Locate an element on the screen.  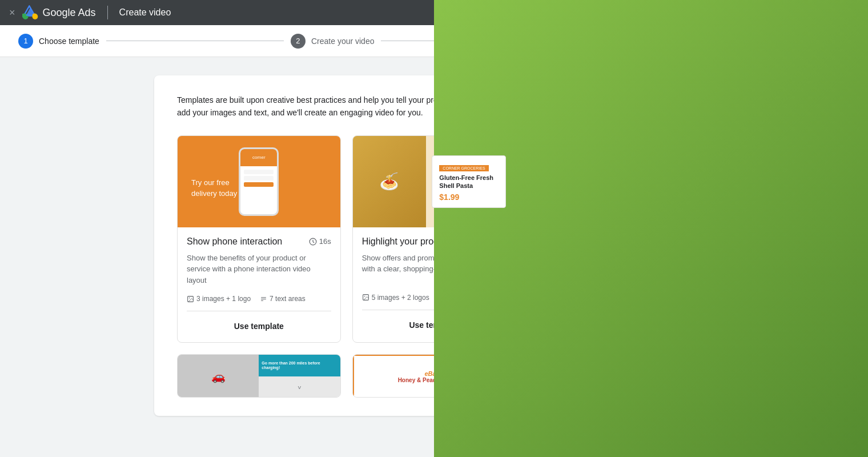
step-2: 2 Create your video is located at coordinates (332, 41).